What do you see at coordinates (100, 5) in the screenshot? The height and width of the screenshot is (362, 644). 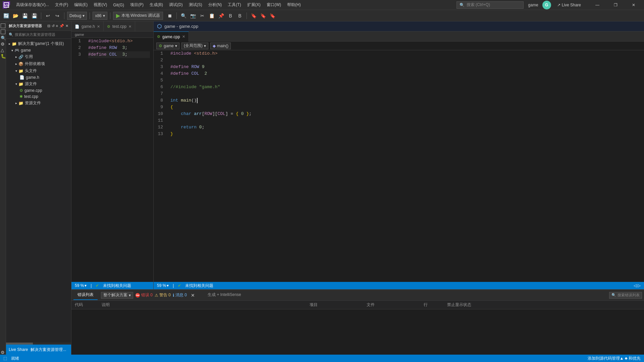 I see `menu-view: 视图(V)` at bounding box center [100, 5].